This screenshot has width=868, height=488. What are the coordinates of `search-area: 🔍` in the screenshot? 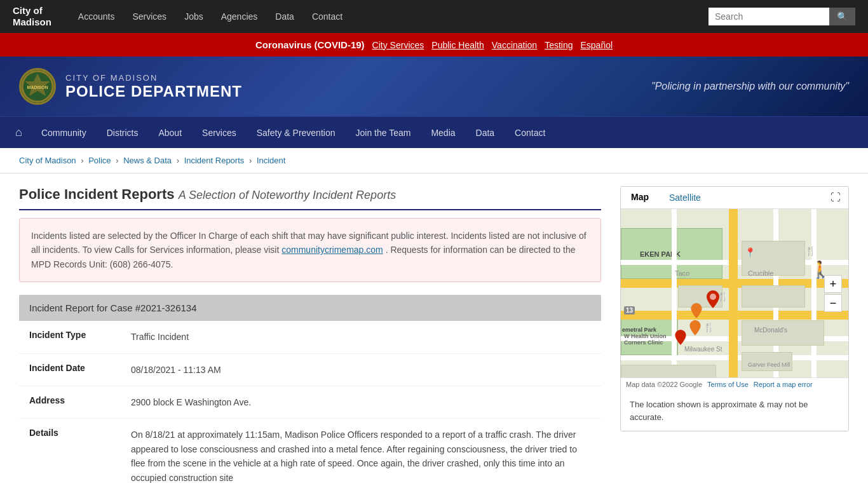 It's located at (782, 17).